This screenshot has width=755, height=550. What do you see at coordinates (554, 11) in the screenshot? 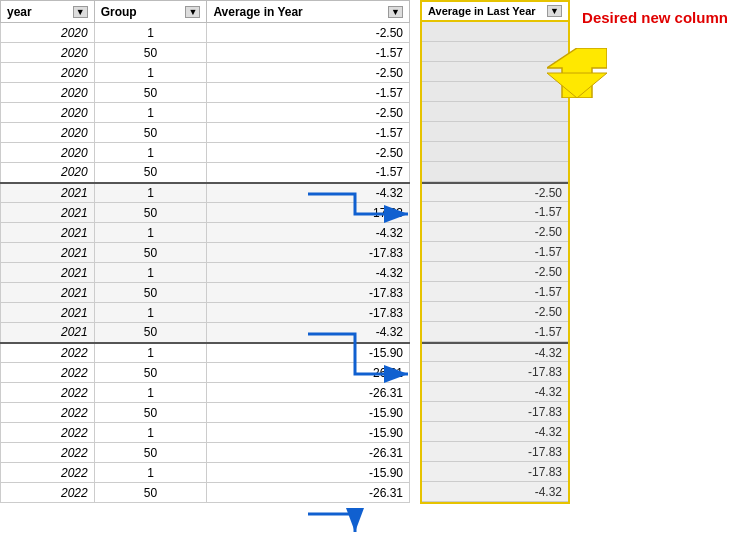
I see `new-col-dropdown: ▼` at bounding box center [554, 11].